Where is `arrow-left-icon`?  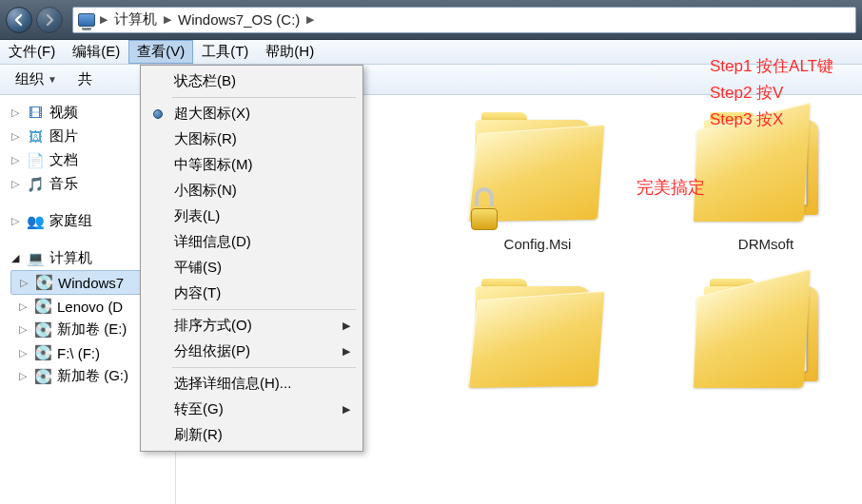
arrow-left-icon is located at coordinates (19, 20).